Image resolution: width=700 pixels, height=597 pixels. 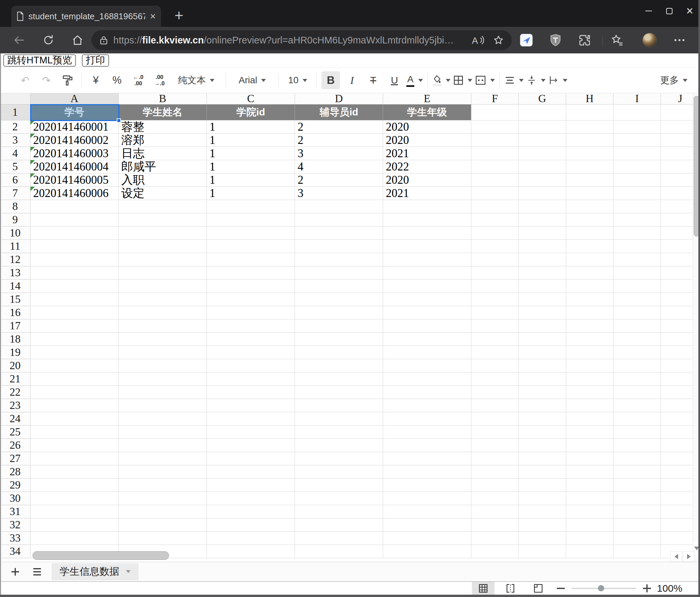 What do you see at coordinates (163, 353) in the screenshot?
I see `cell-B19` at bounding box center [163, 353].